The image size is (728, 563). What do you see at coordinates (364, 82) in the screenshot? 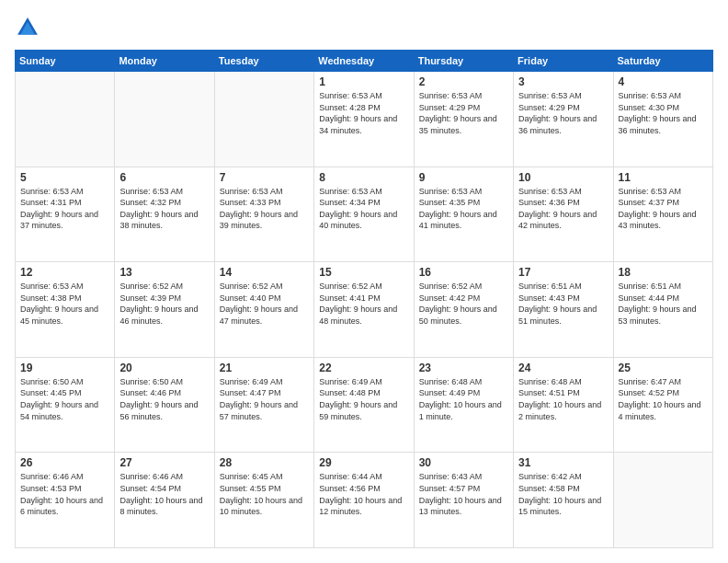
I see `day-number: 1` at bounding box center [364, 82].